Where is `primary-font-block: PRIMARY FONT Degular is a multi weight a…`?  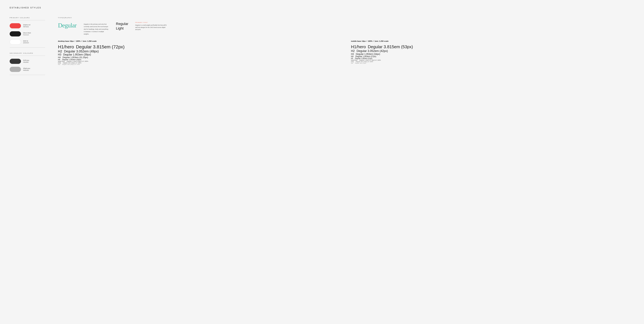
primary-font-block: PRIMARY FONT Degular is a multi weight a… is located at coordinates (152, 26).